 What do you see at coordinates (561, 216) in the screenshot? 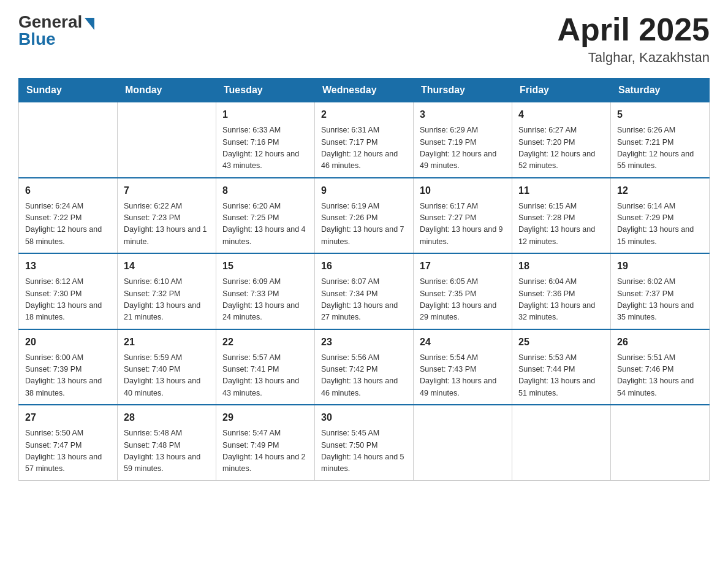
I see `calendar-day-cell: 11Sunrise: 6:15 AM Sunset: 7:28 PM Dayli…` at bounding box center [561, 216].